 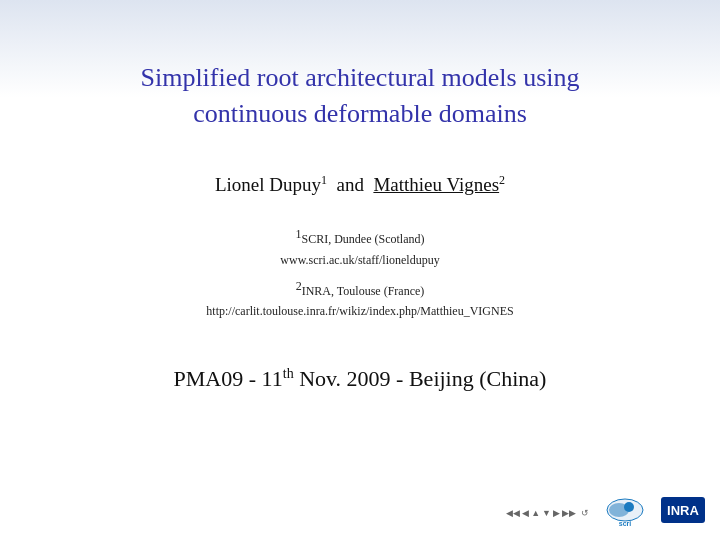 I want to click on slide-title: Simplified root architectural models usi…, so click(x=360, y=96).